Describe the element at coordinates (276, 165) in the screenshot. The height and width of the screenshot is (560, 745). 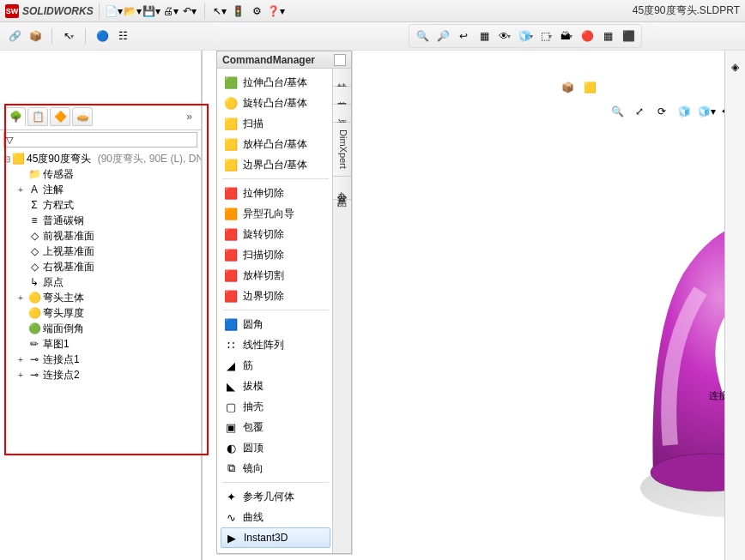
I see `cmd-item: 🟨边界凸台/基体` at that location.